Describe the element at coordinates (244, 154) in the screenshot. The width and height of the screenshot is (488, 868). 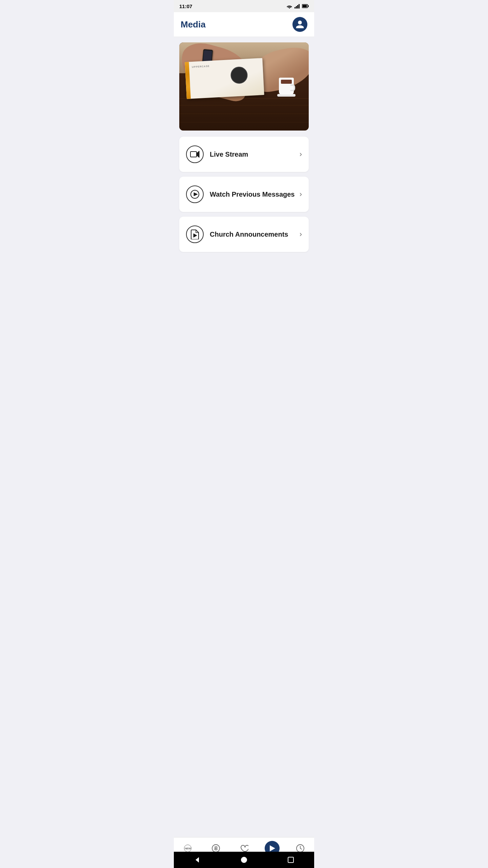
I see `live-stream-card: Live Stream ›` at that location.